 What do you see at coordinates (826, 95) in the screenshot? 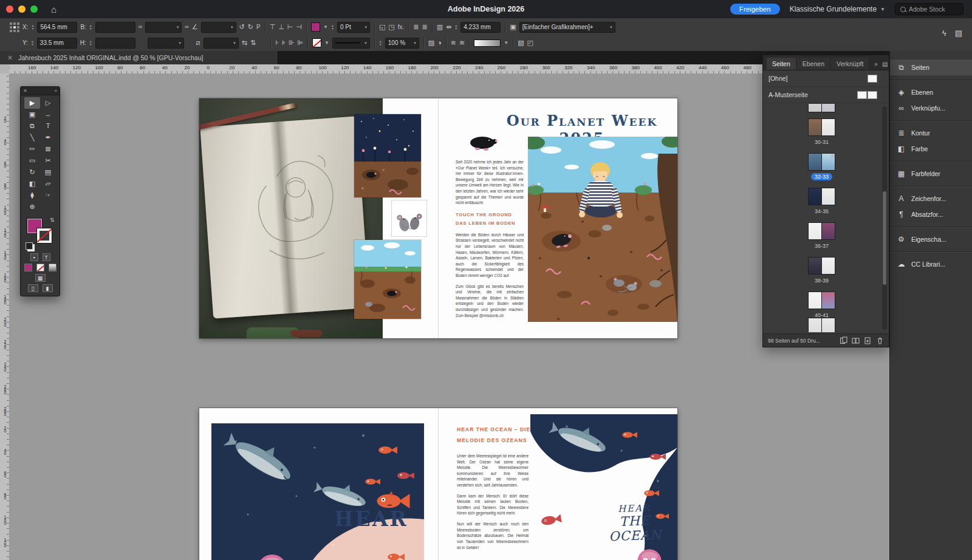
I see `master-a-row: A-Musterseite` at bounding box center [826, 95].